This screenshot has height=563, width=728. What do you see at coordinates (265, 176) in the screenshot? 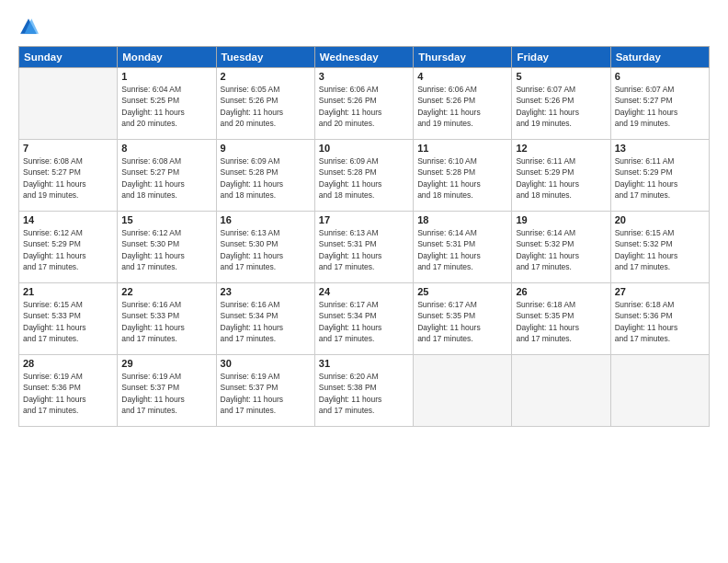
I see `calendar-cell: 9Sunrise: 6:09 AMSunset: 5:28 PMDaylight…` at bounding box center [265, 176].